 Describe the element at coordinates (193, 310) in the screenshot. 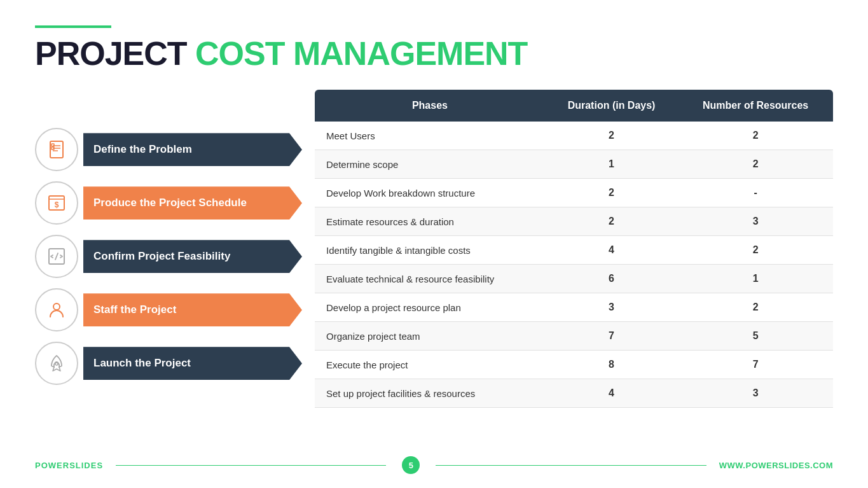

I see `phase-label-4: Staff the Project` at that location.